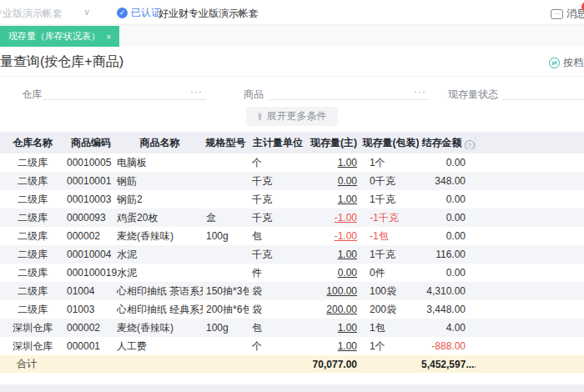 Image resolution: width=584 pixels, height=392 pixels. What do you see at coordinates (91, 218) in the screenshot?
I see `cell-code: 0000093` at bounding box center [91, 218].